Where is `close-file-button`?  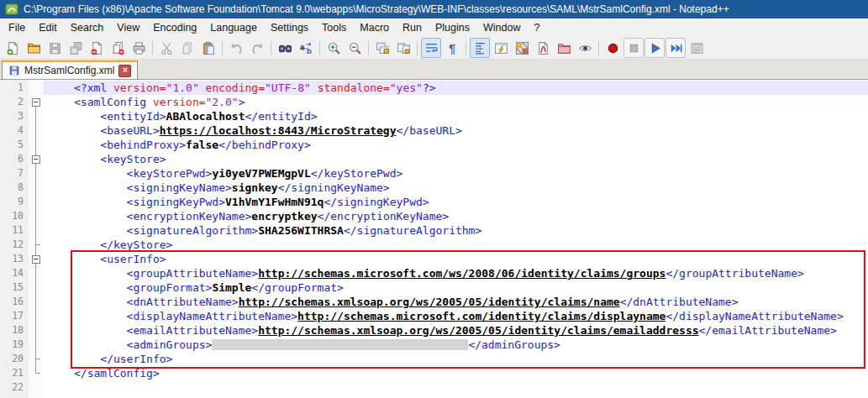
close-file-button is located at coordinates (97, 48).